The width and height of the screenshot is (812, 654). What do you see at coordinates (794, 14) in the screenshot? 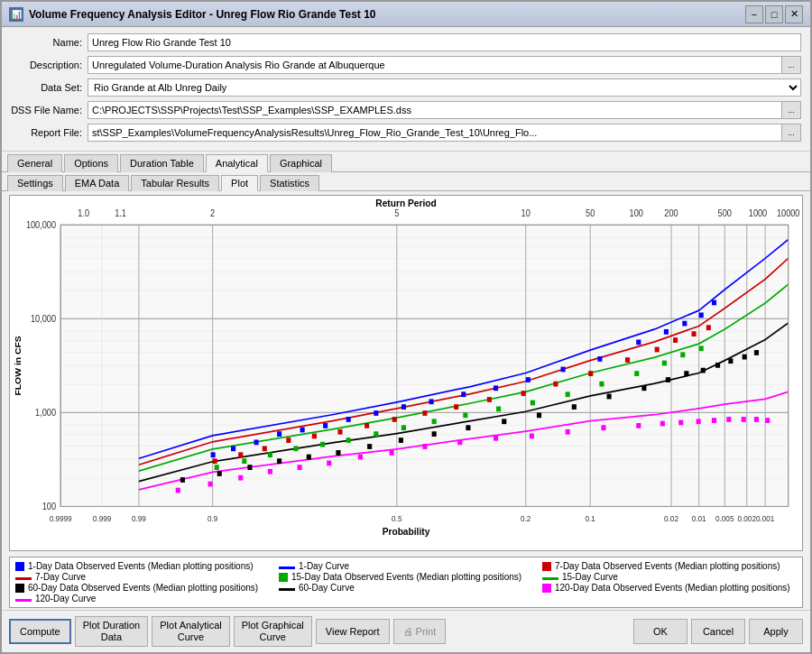
I see `close-button: ✕` at bounding box center [794, 14].